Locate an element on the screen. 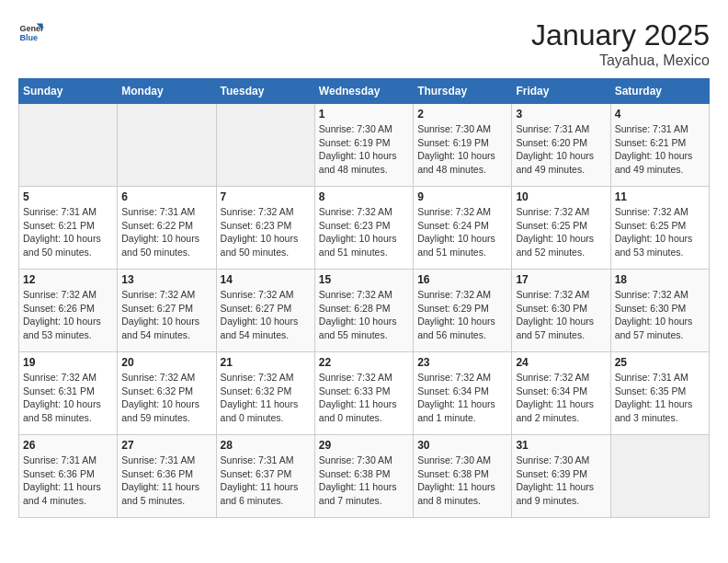 The image size is (728, 563). day-info: Sunrise: 7:31 AMSunset: 6:35 PMDaylight:… is located at coordinates (660, 397).